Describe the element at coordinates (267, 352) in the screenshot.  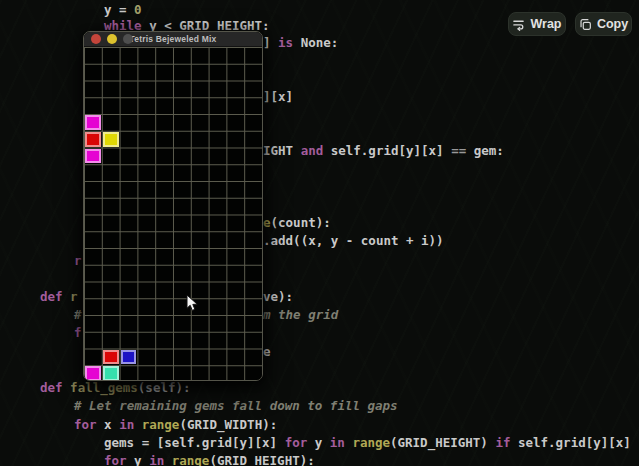
I see `code-line: e` at that location.